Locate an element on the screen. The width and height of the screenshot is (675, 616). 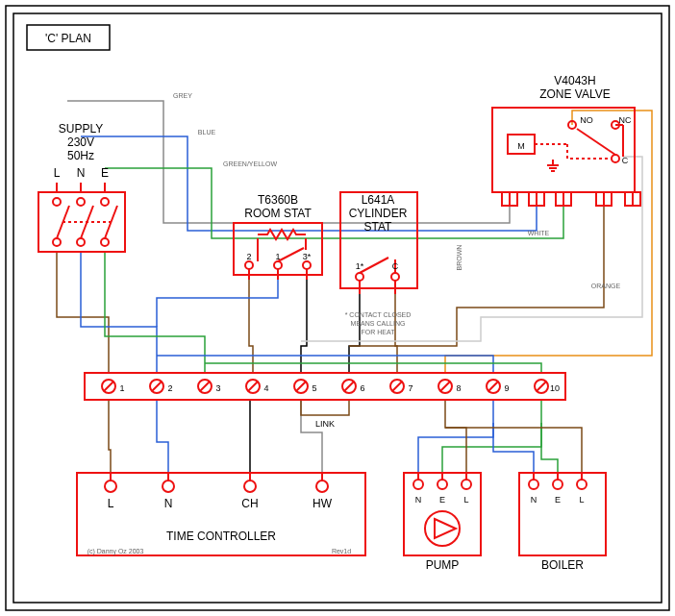
wire-label-green: GREEN/YELLOW is located at coordinates (250, 163).